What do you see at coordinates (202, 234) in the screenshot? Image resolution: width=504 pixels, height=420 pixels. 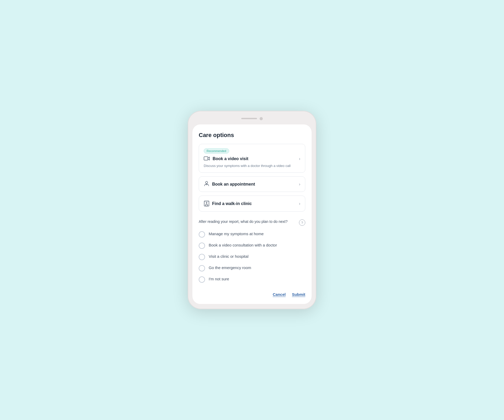 I see `radio-circle-manage-home` at bounding box center [202, 234].